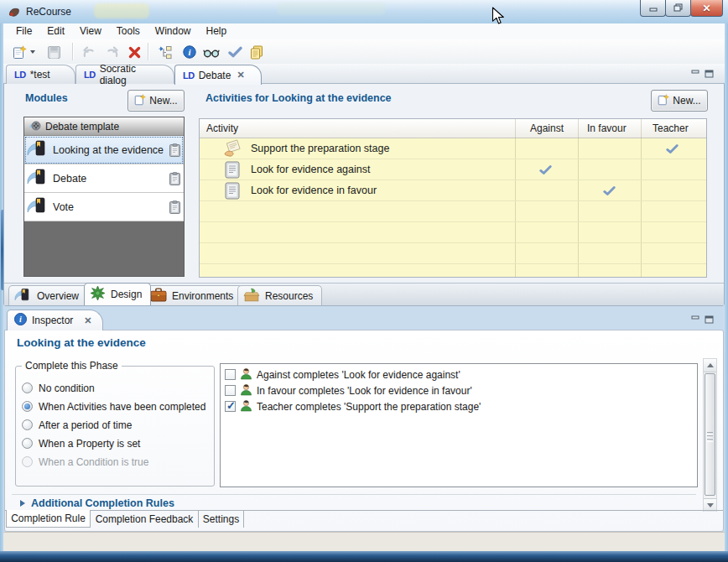 The height and width of the screenshot is (562, 728). I want to click on tab-environments: Environments, so click(193, 295).